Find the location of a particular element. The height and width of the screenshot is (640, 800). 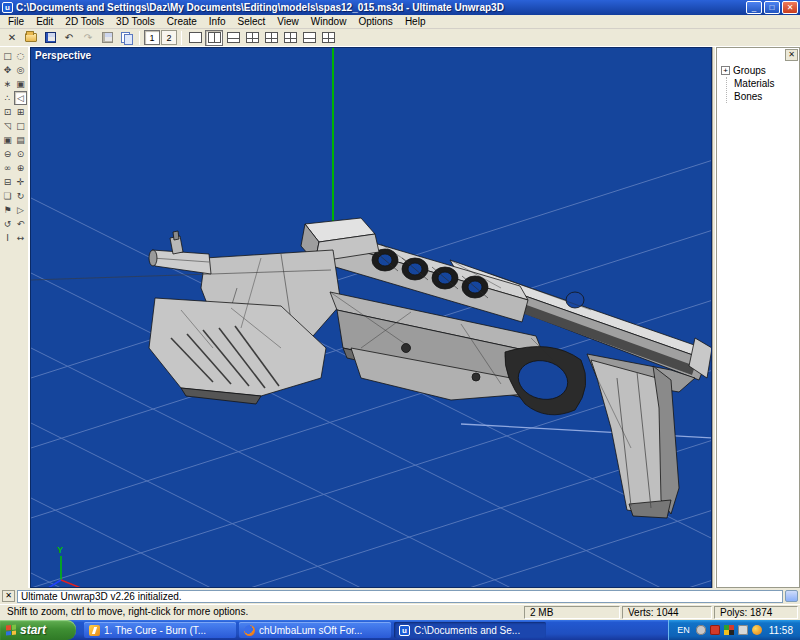

axis-gizmo-icon: Y x z is located at coordinates (62, 566).